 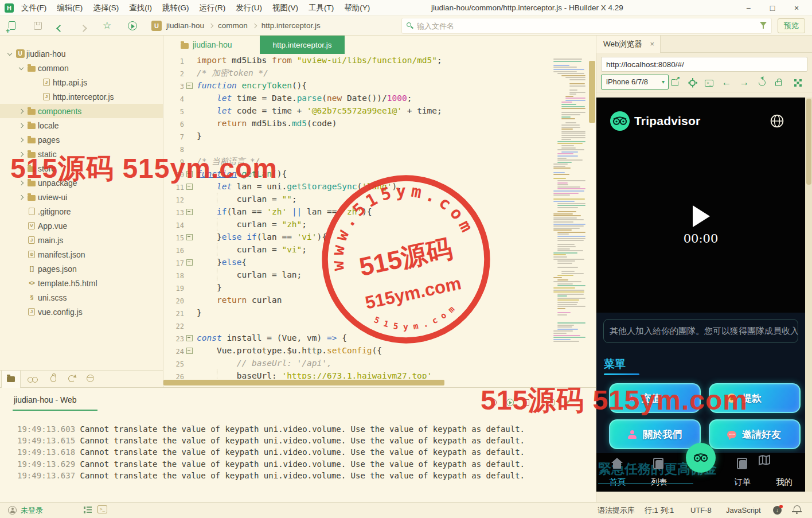 I want to click on outline-icon, so click(x=87, y=510).